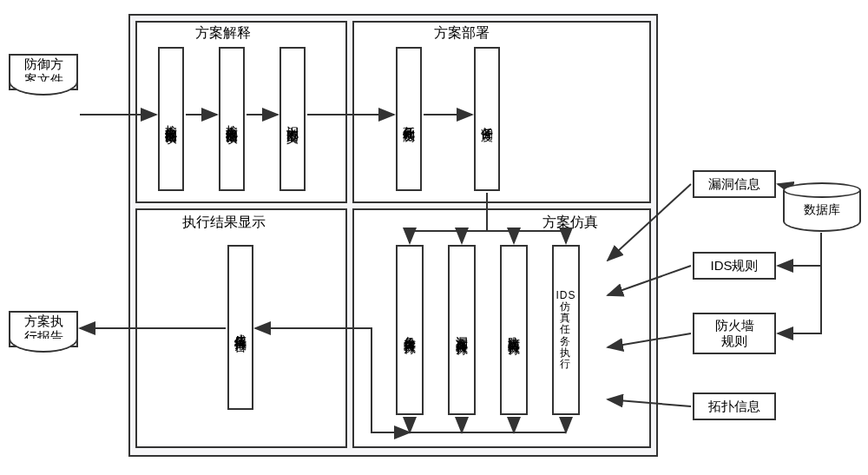 The image size is (868, 475). What do you see at coordinates (171, 119) in the screenshot?
I see `step-lexical: 检查方案的词法错误` at bounding box center [171, 119].